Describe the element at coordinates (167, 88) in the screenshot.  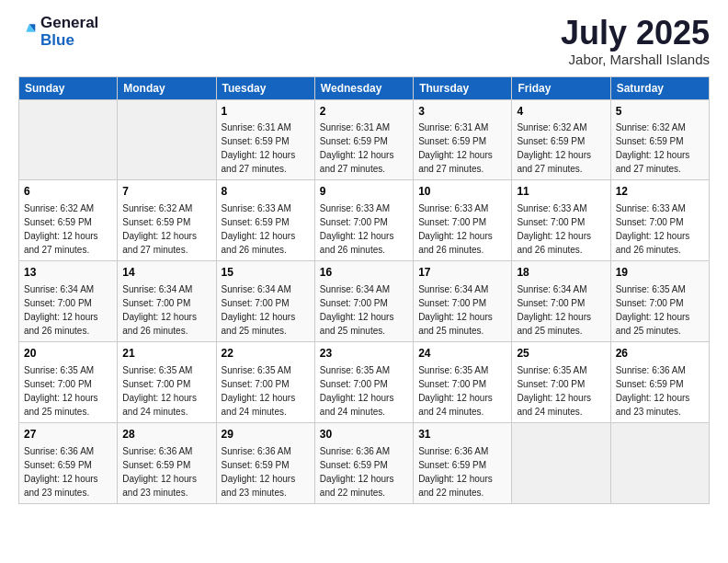
I see `day-header-monday: Monday` at that location.